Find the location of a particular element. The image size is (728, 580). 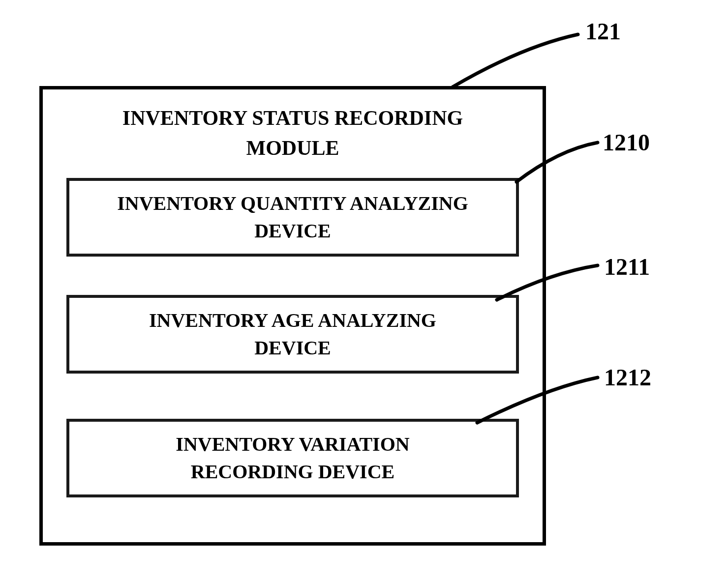

device-label: INVENTORY VARIATION RECORDING DEVICE is located at coordinates (292, 458).